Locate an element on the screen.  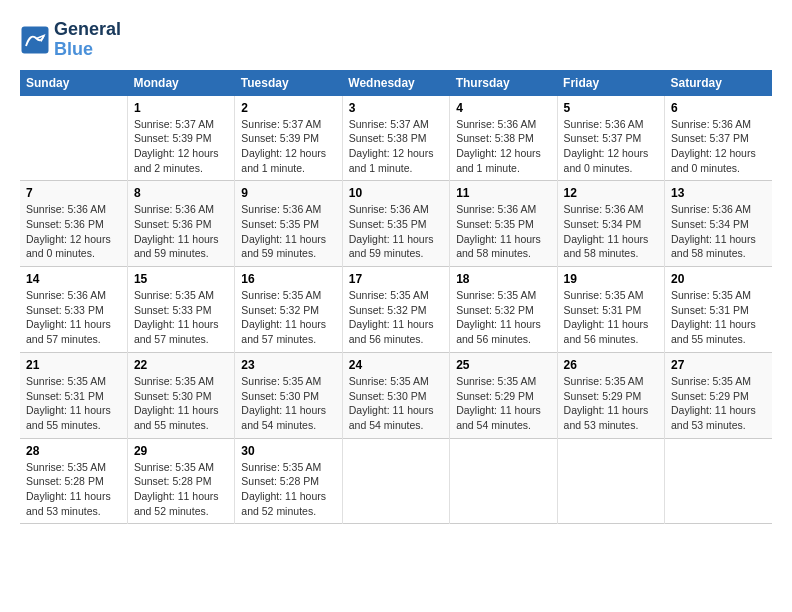
column-header-monday: Monday is located at coordinates (180, 83).